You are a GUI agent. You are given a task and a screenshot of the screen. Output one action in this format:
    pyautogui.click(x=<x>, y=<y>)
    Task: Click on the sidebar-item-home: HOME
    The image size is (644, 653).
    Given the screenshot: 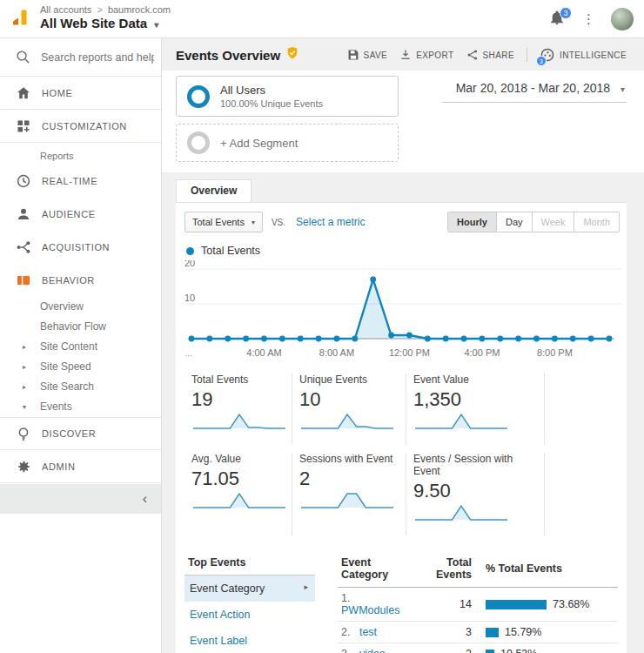 What is the action you would take?
    pyautogui.click(x=80, y=93)
    